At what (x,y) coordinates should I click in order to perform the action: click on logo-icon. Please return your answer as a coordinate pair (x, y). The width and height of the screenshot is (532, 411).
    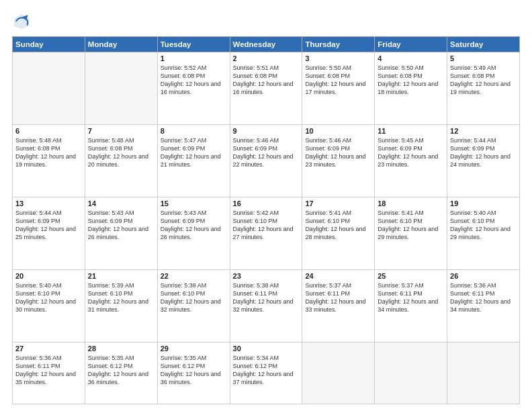
    Looking at the image, I should click on (21, 21).